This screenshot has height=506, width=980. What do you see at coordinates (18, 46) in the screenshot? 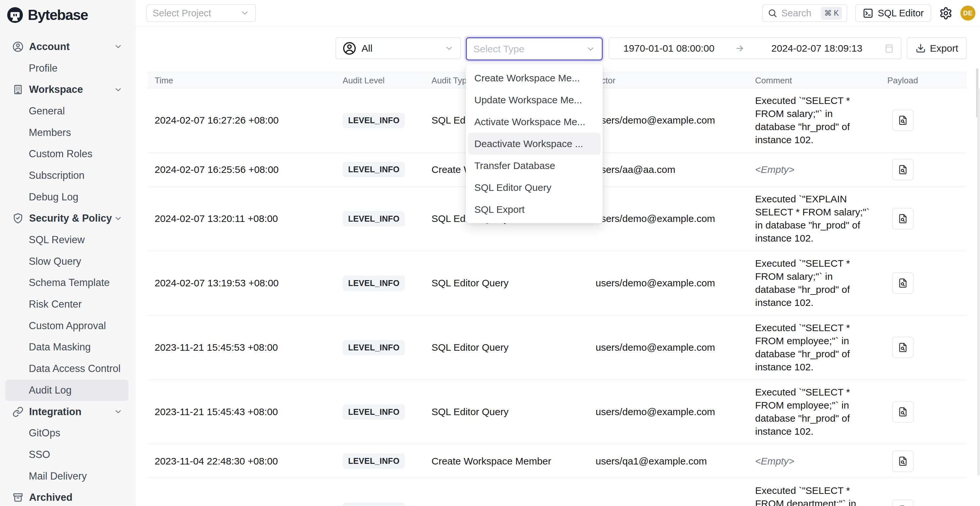
I see `user-circle-icon` at bounding box center [18, 46].